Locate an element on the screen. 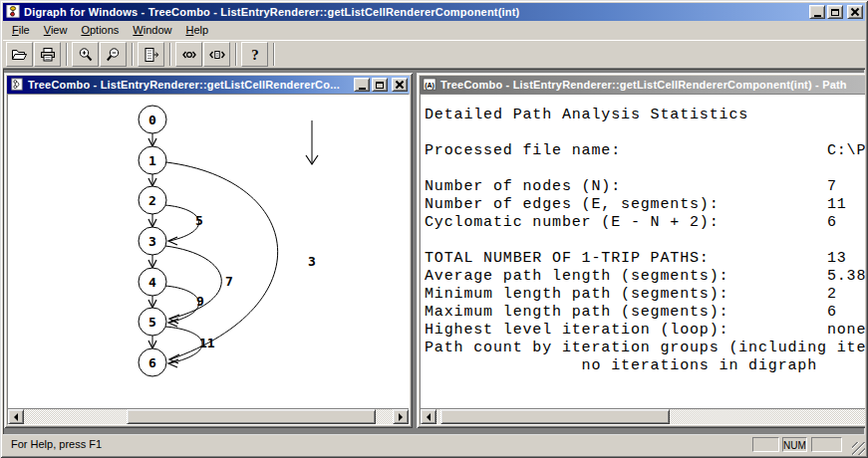  edge-arrowhead-icon is located at coordinates (173, 241).